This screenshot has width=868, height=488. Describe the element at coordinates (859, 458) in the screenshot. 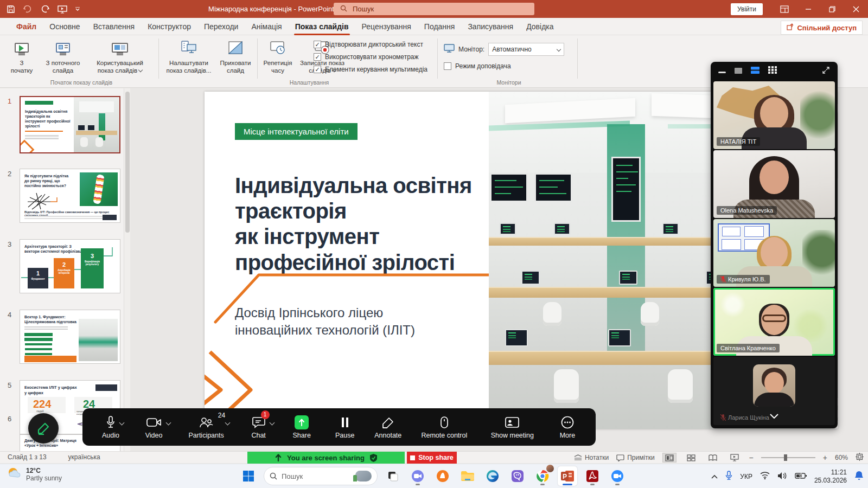

I see `fit-to-window-icon` at that location.